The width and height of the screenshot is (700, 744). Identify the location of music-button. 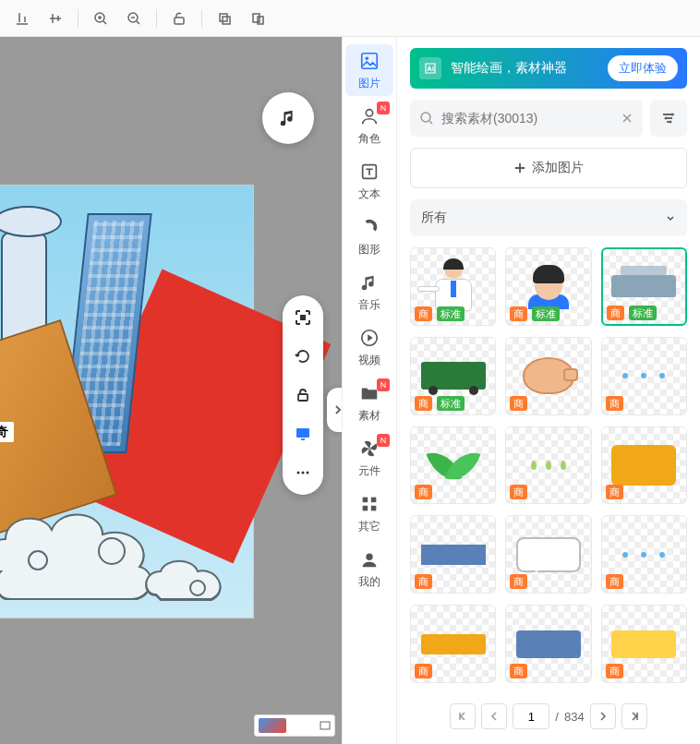
(288, 118).